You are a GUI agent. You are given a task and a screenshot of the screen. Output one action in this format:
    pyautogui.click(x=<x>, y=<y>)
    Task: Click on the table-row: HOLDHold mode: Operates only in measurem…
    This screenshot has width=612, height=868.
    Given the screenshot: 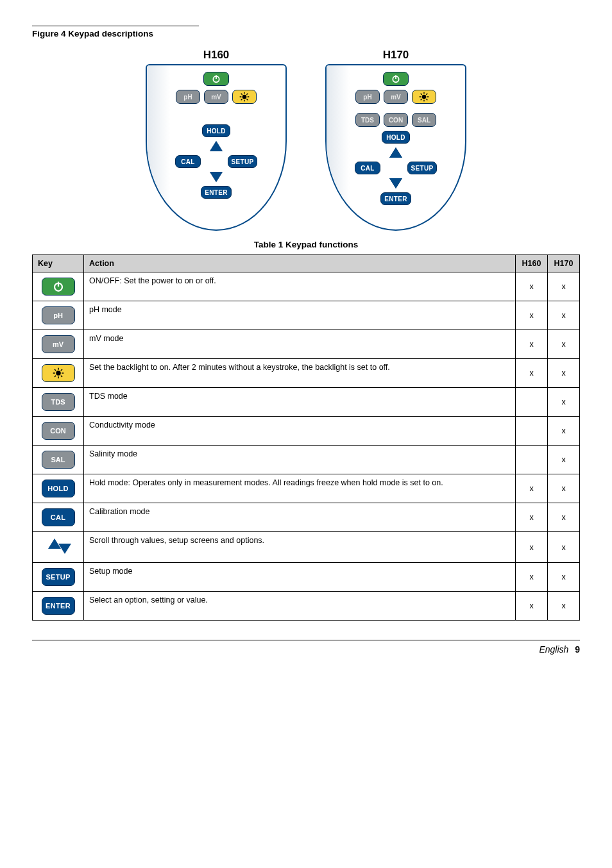 What is the action you would take?
    pyautogui.click(x=307, y=488)
    